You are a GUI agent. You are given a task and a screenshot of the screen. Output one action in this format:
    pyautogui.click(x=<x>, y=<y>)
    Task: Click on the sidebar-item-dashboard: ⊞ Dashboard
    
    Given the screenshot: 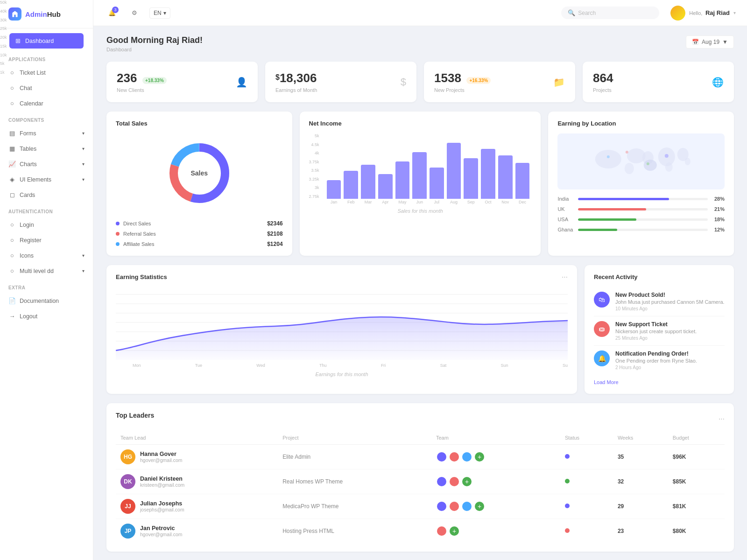 What is the action you would take?
    pyautogui.click(x=47, y=41)
    